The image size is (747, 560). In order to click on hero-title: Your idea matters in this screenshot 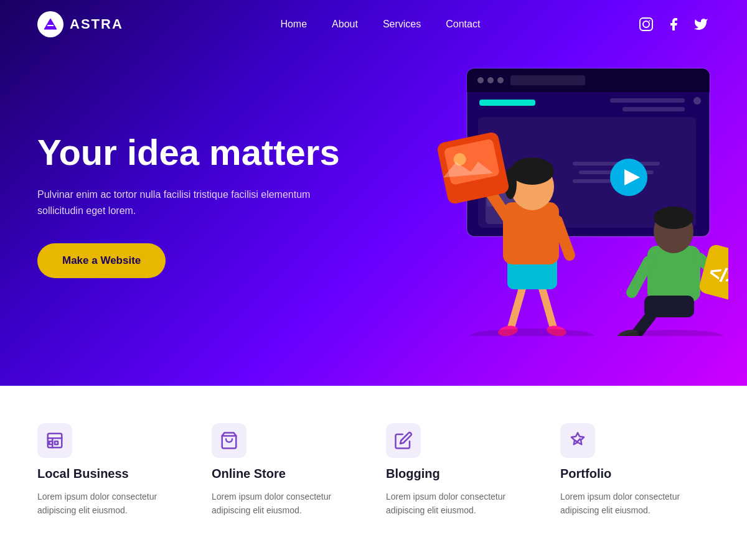, I will do `click(193, 152)`.